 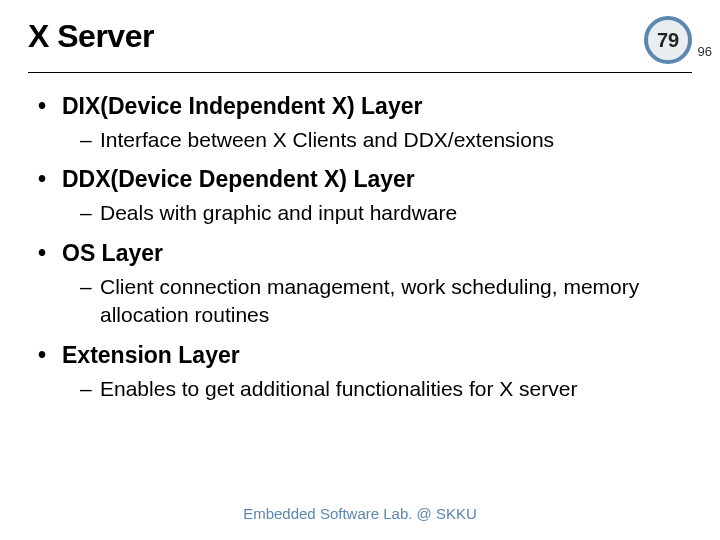 What do you see at coordinates (360, 72) in the screenshot?
I see `header-divider` at bounding box center [360, 72].